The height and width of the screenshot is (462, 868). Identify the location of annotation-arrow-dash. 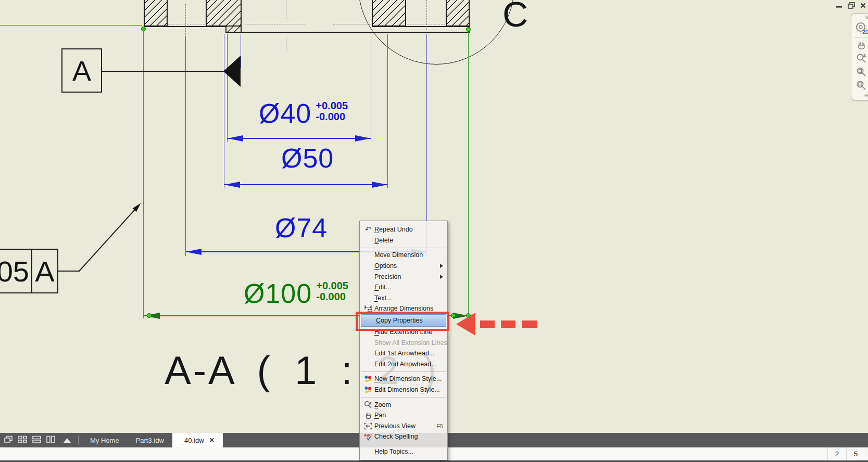
(530, 324).